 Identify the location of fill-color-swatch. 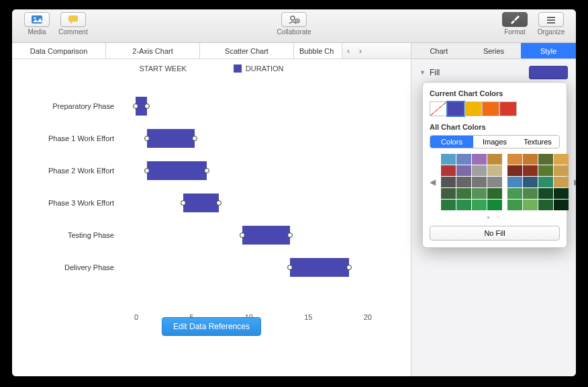
(548, 73).